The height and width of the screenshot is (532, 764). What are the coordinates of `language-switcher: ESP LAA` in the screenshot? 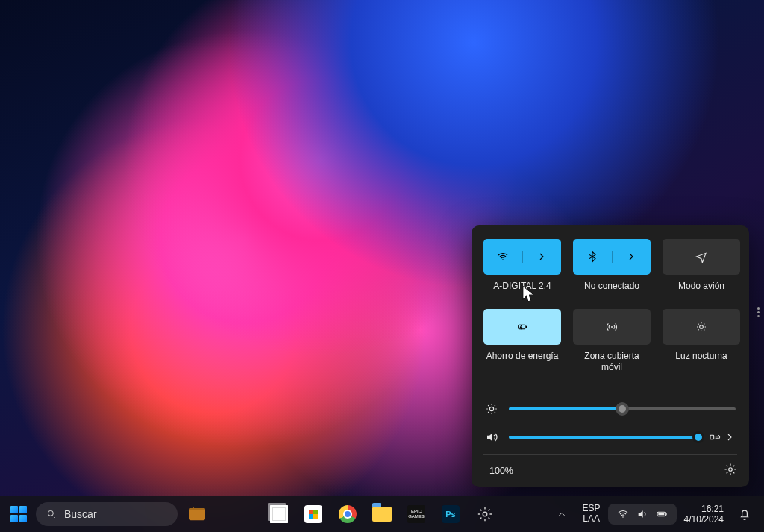 It's located at (592, 514).